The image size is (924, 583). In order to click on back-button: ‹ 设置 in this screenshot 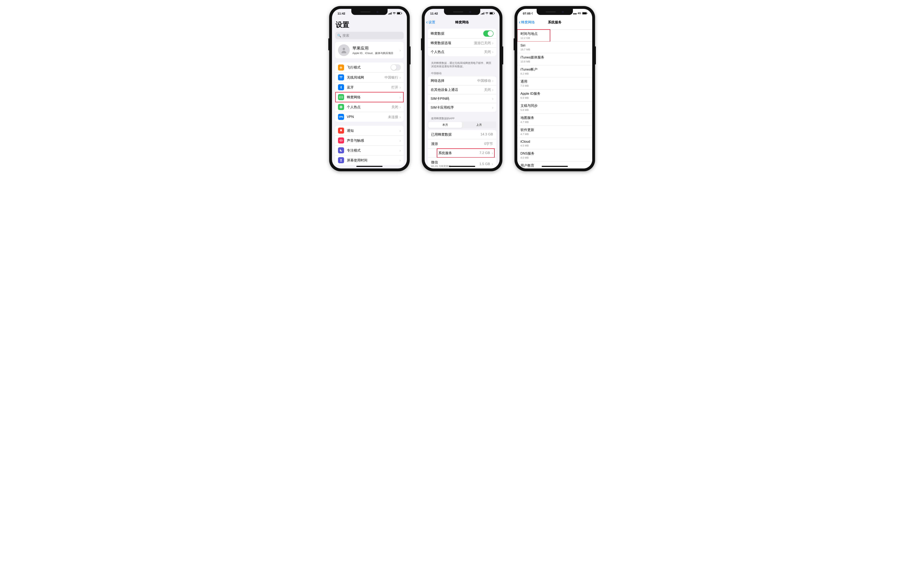, I will do `click(431, 22)`.